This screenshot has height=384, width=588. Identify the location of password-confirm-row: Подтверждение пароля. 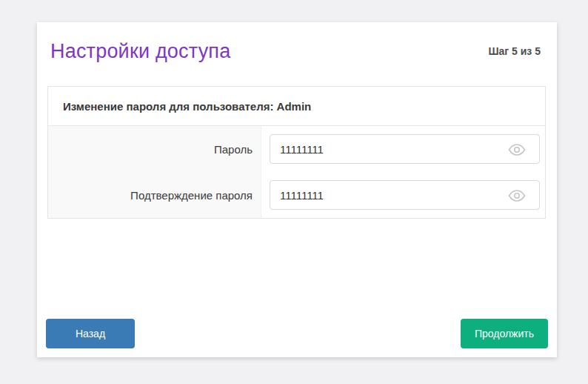
(296, 195).